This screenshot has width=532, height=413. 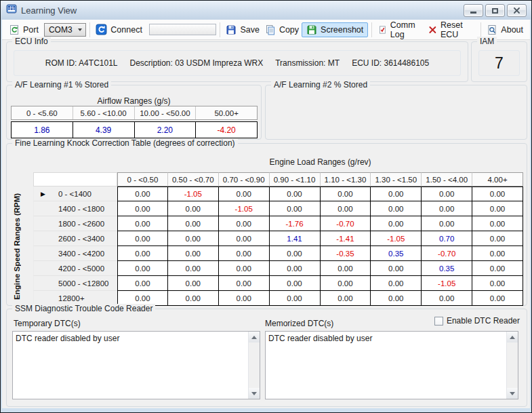 I want to click on port-dropdown-button, so click(x=80, y=30).